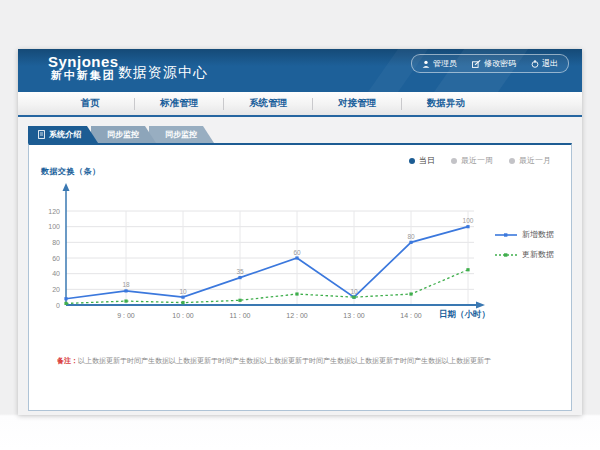 The height and width of the screenshot is (450, 600). What do you see at coordinates (500, 64) in the screenshot?
I see `change-password-label: 修改密码` at bounding box center [500, 64].